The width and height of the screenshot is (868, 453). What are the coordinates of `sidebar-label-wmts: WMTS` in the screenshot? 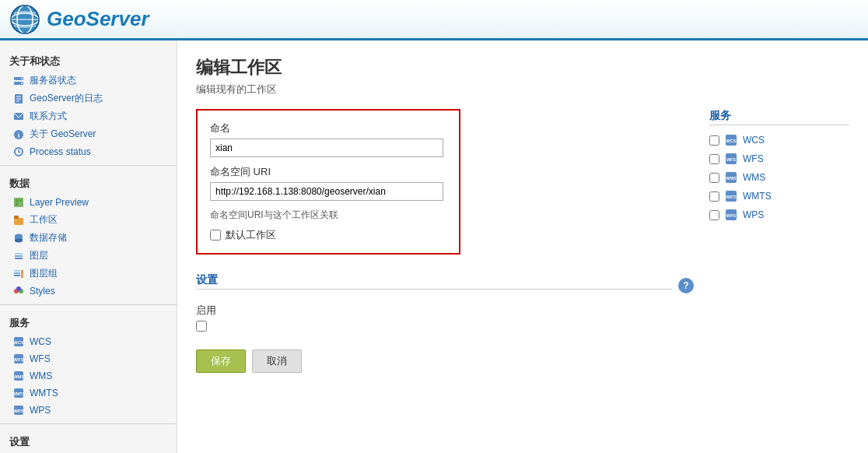 It's located at (44, 393).